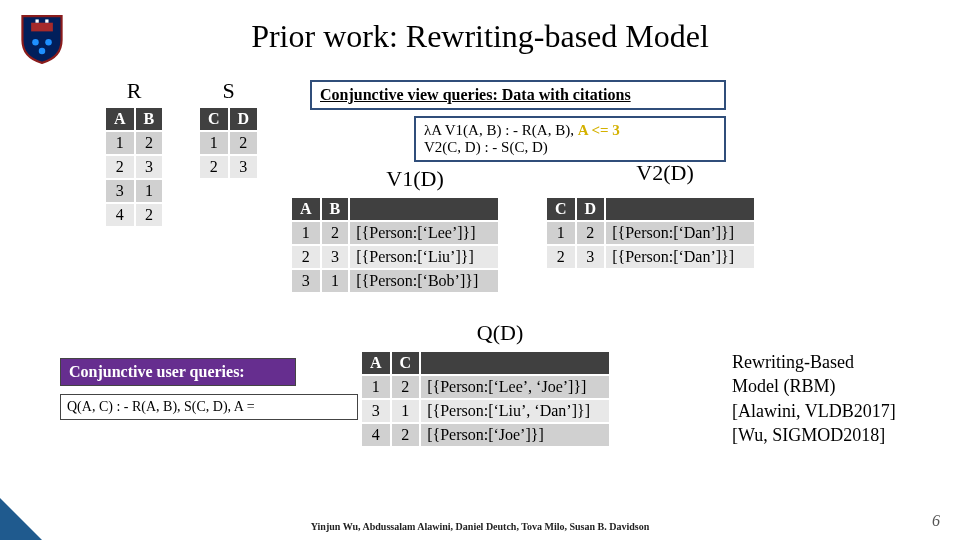 The width and height of the screenshot is (960, 540). Describe the element at coordinates (134, 91) in the screenshot. I see `relation-R-name: R` at that location.